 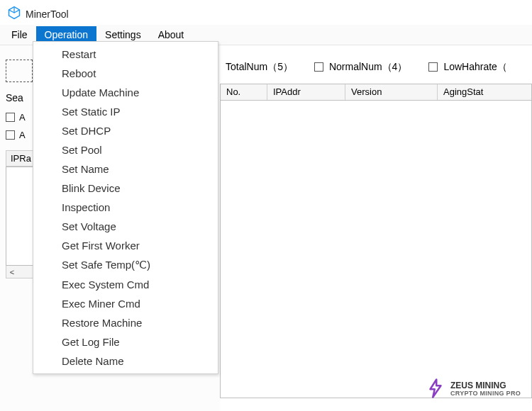 What do you see at coordinates (126, 361) in the screenshot?
I see `menu-item-delete-name: Delete Name` at bounding box center [126, 361].